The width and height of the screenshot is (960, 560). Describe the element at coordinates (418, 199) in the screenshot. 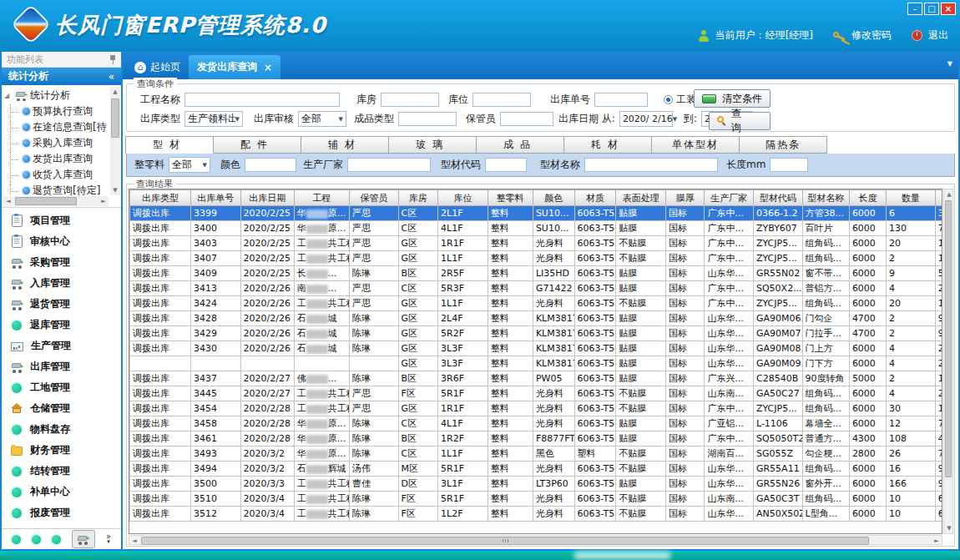

I see `column-header: 库房` at that location.